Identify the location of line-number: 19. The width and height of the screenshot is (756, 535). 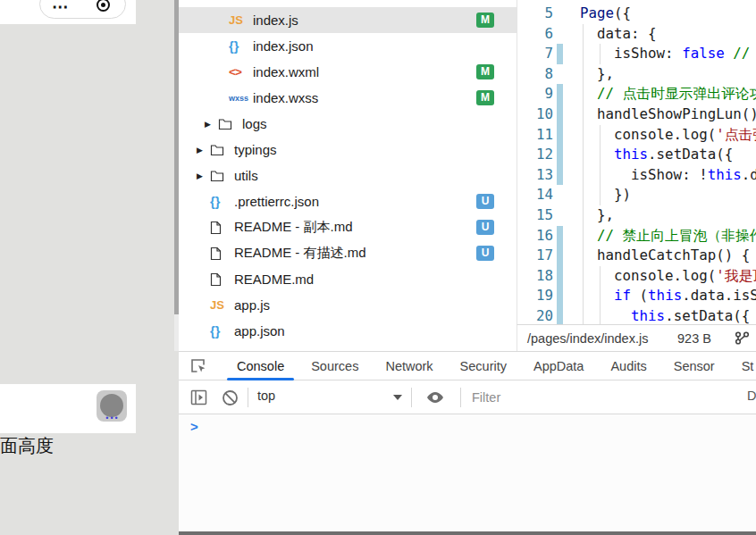
(535, 297).